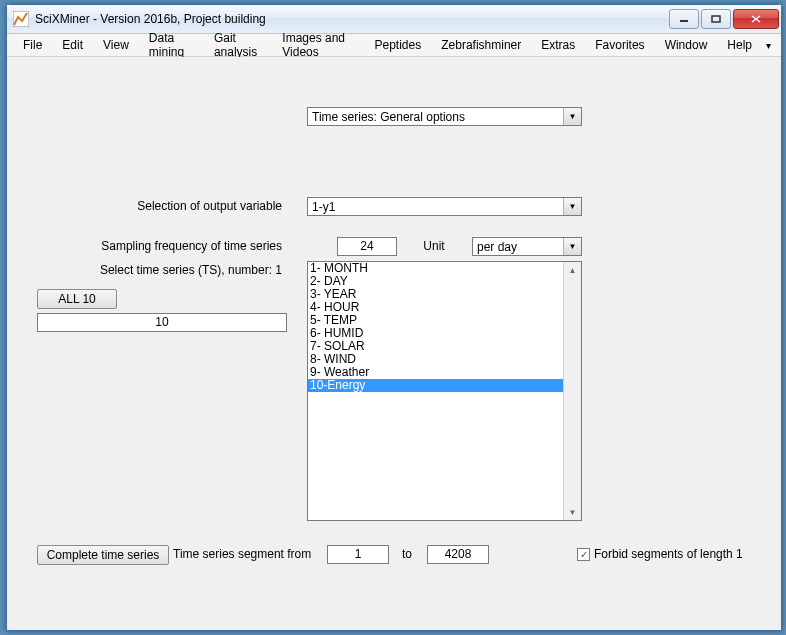 The height and width of the screenshot is (635, 786). Describe the element at coordinates (436, 207) in the screenshot. I see `output-variable-value: 1-y1` at that location.